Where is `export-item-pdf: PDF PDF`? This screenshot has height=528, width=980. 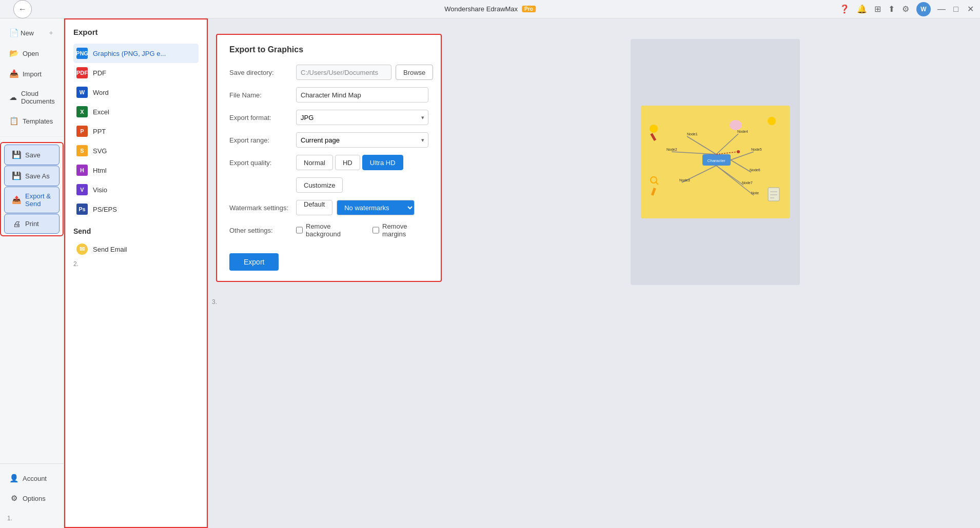 export-item-pdf: PDF PDF is located at coordinates (136, 73).